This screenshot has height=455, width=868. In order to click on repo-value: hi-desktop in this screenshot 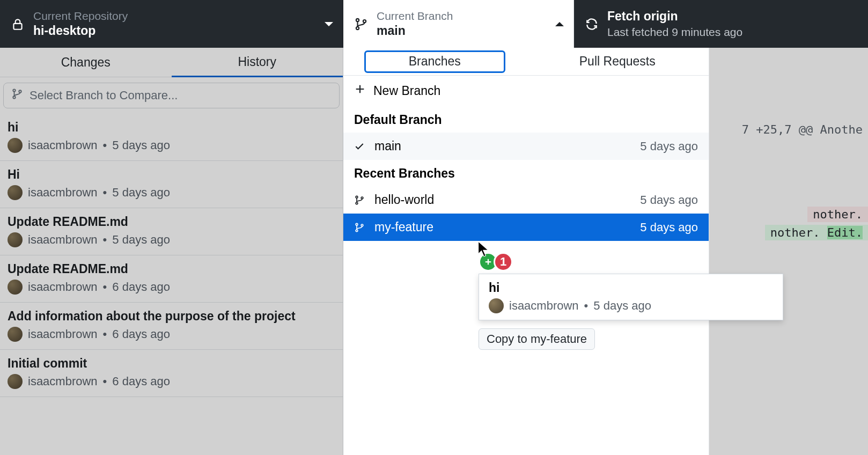, I will do `click(179, 31)`.